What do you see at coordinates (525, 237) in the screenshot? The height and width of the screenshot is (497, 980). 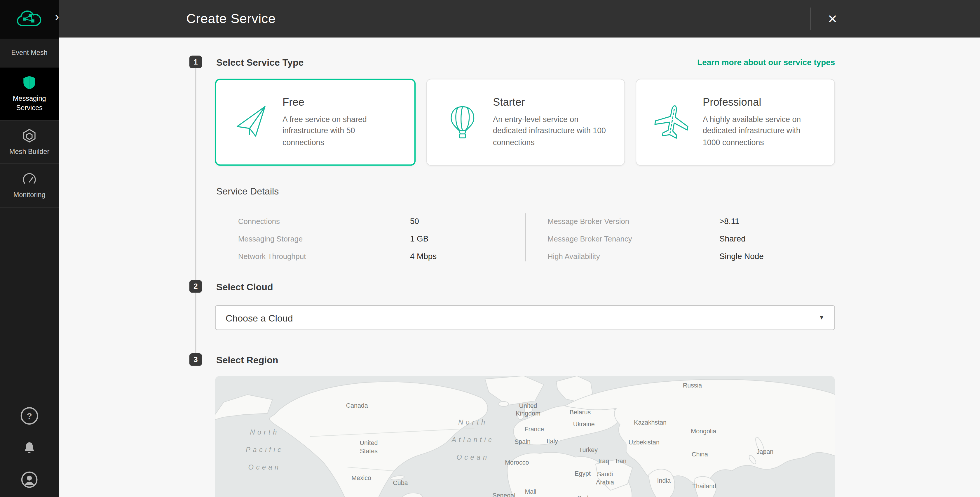 I see `details-divider` at bounding box center [525, 237].